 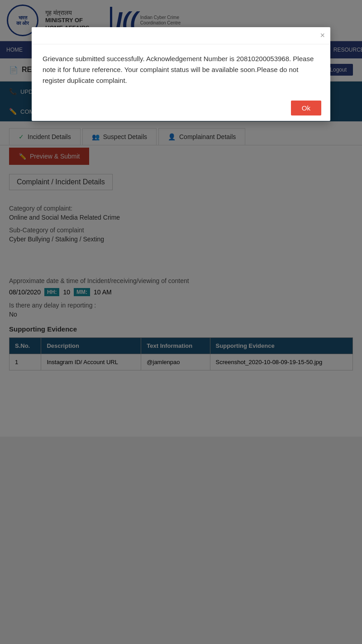 I want to click on modal-header: ×, so click(x=181, y=36).